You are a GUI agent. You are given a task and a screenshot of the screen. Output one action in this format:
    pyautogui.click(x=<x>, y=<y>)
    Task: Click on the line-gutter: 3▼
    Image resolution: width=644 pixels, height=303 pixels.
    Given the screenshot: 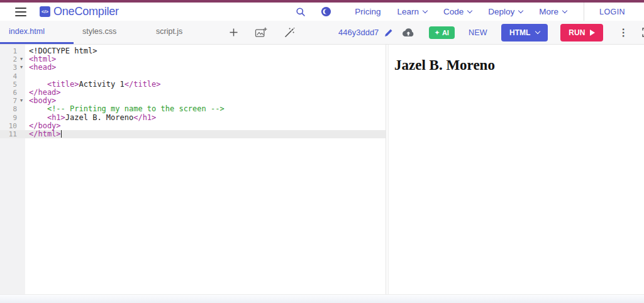 What is the action you would take?
    pyautogui.click(x=13, y=68)
    